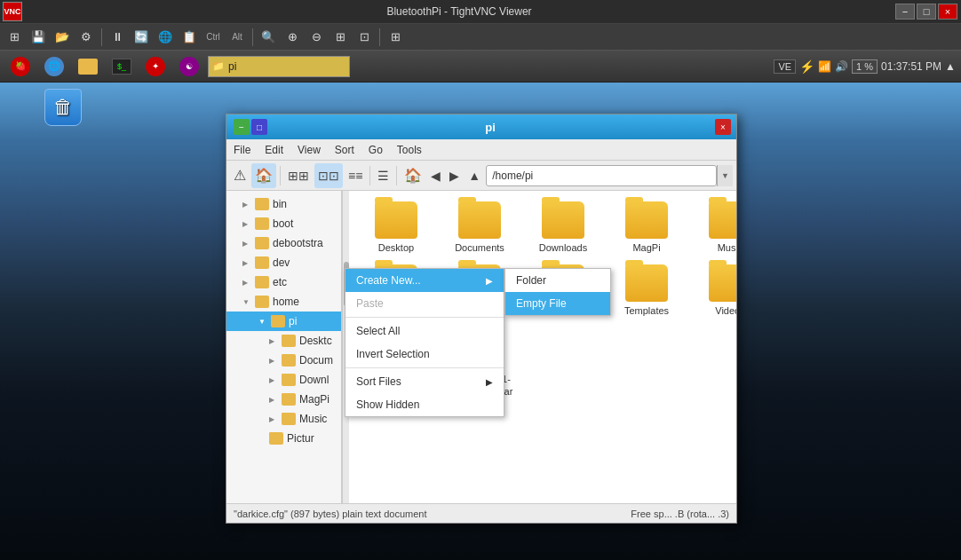 The width and height of the screenshot is (961, 560). I want to click on vnc-options-icon: ⊞, so click(395, 37).